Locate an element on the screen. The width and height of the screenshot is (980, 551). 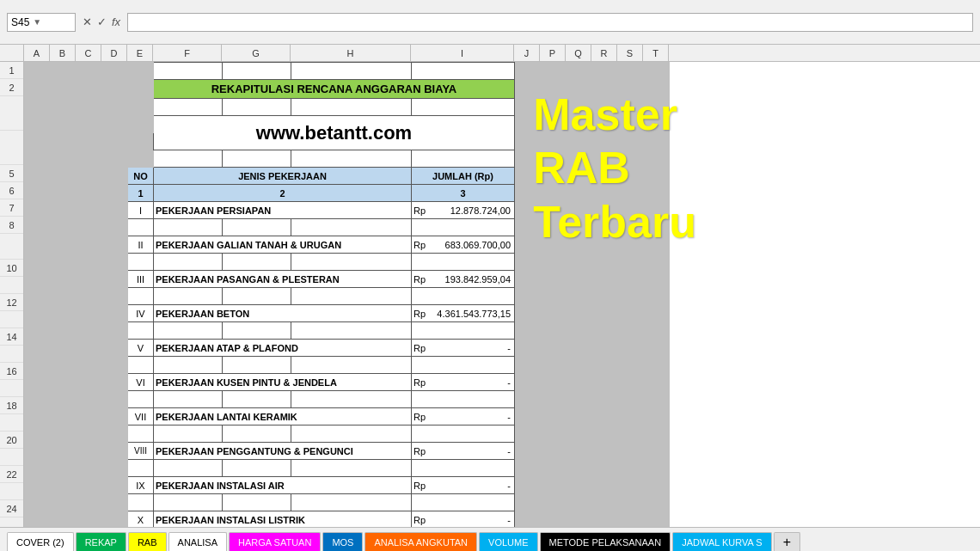
row-6: 6 is located at coordinates (12, 191).